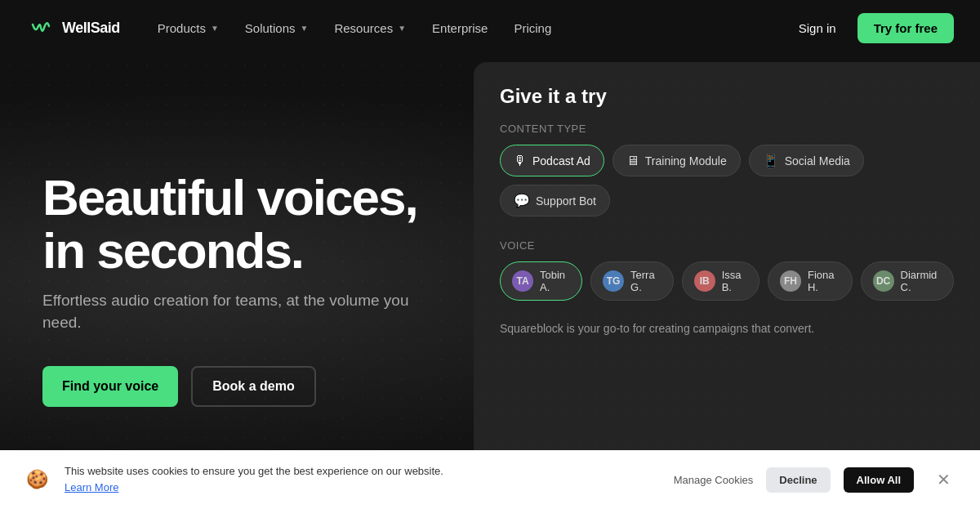  What do you see at coordinates (91, 28) in the screenshot?
I see `logo-text: WellSaid` at bounding box center [91, 28].